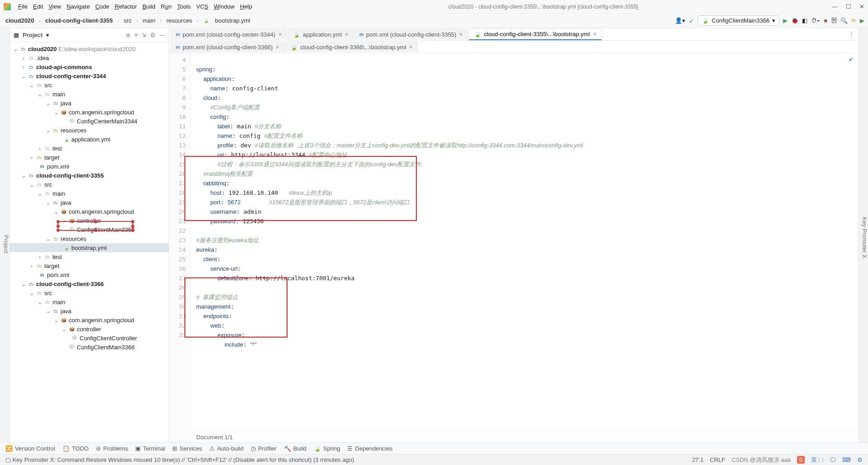 The image size is (868, 465). Describe the element at coordinates (90, 248) in the screenshot. I see `tree-selected-file: 🍃bootstrap.yml` at that location.